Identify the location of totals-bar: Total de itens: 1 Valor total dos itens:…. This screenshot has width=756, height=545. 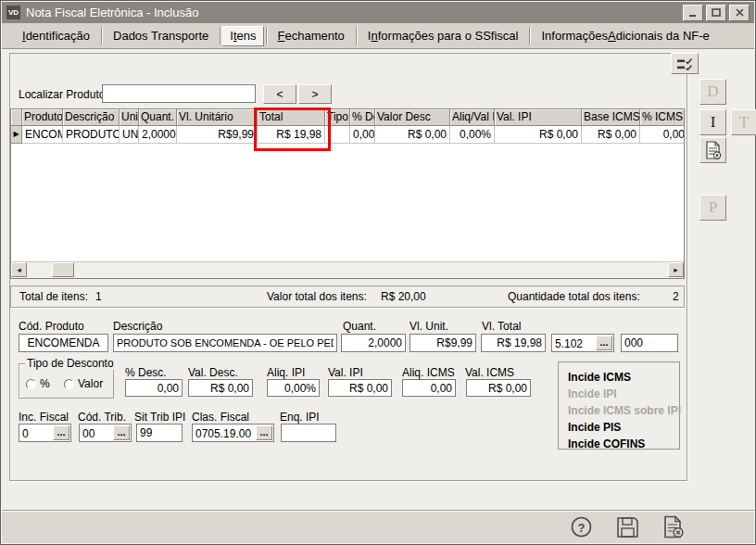
(347, 297).